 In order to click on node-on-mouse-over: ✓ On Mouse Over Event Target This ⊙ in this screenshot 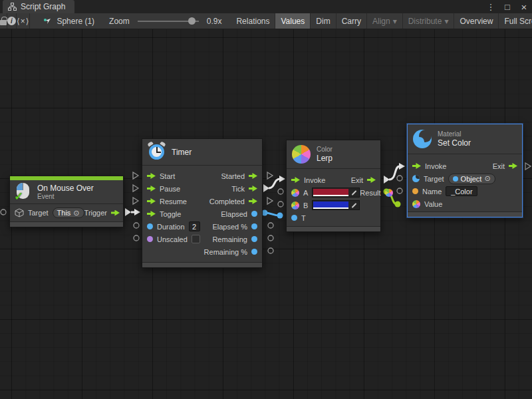, I will do `click(66, 201)`.